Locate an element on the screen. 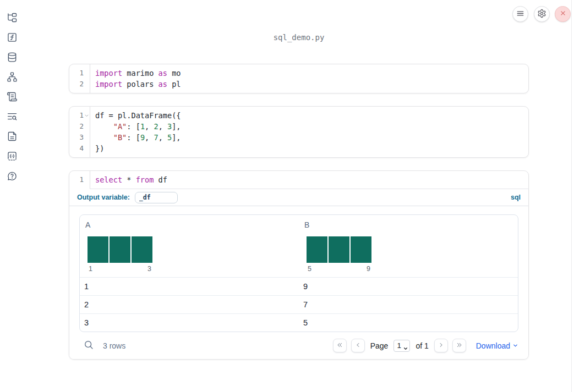 The image size is (574, 392). line-number-gutter: 3 is located at coordinates (79, 137).